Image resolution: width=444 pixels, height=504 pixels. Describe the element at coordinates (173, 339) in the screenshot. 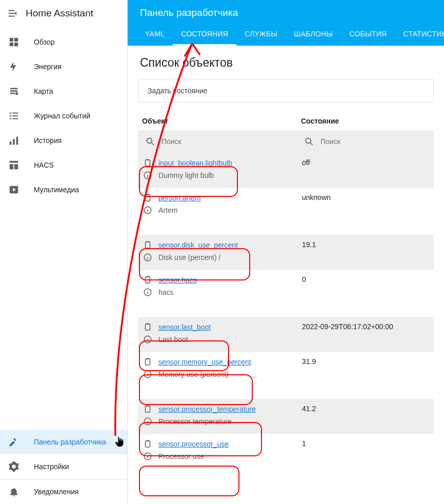

I see `entity-friendly-name: Last boot` at that location.